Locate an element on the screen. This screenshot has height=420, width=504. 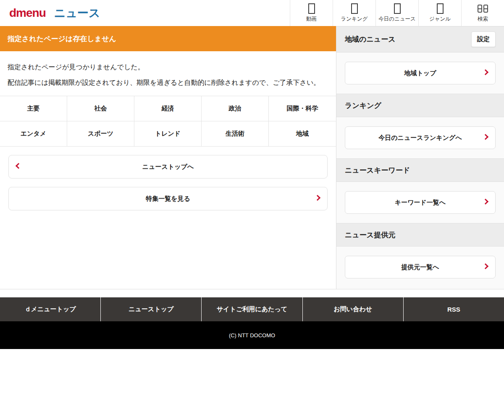
genre-icon is located at coordinates (440, 8).